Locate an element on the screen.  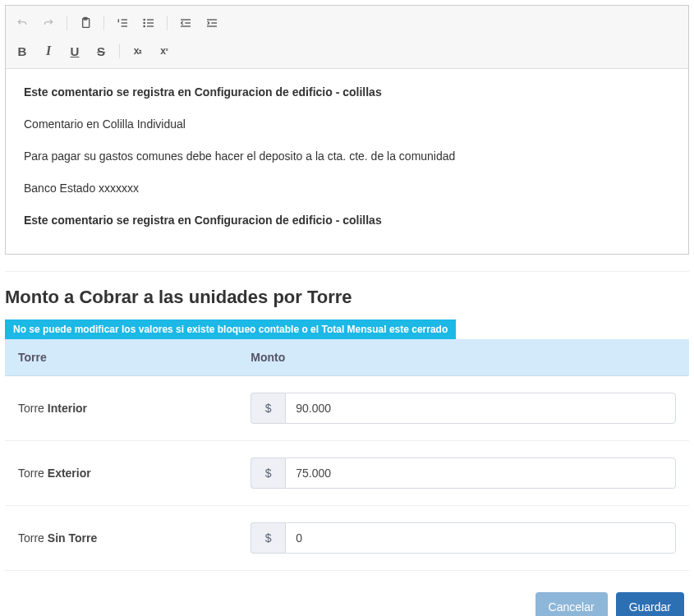
indent-icon is located at coordinates (212, 23).